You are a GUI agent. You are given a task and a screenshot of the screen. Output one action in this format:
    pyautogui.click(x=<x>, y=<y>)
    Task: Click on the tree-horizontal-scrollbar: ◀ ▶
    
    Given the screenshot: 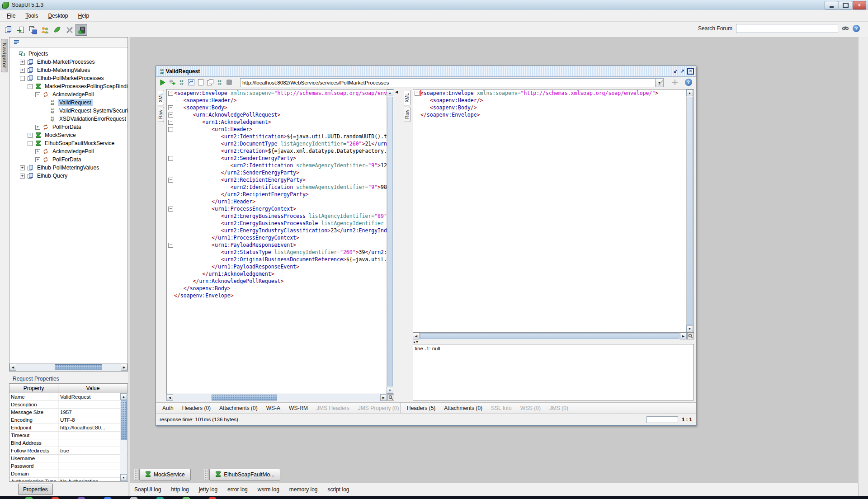 What is the action you would take?
    pyautogui.click(x=69, y=367)
    